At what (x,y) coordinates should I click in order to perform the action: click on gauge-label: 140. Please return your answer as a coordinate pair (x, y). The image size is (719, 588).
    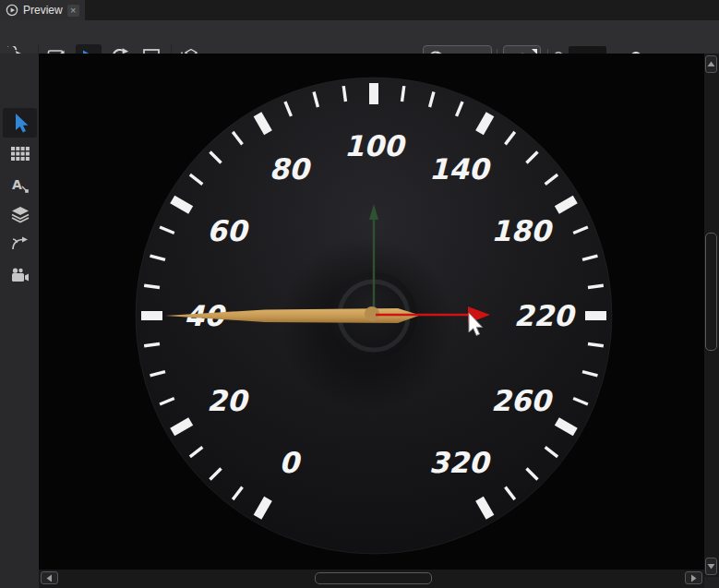
    Looking at the image, I should click on (461, 169).